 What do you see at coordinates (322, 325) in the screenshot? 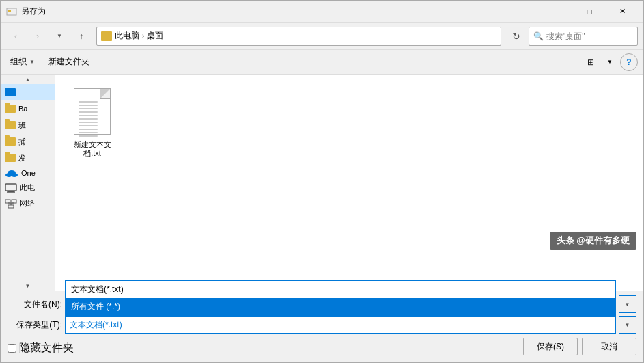
I see `filetype-row: 保存类型(T): 文本文档(*.txt) 文本文档(*.txt) 所有文件 (*…` at bounding box center [322, 325].